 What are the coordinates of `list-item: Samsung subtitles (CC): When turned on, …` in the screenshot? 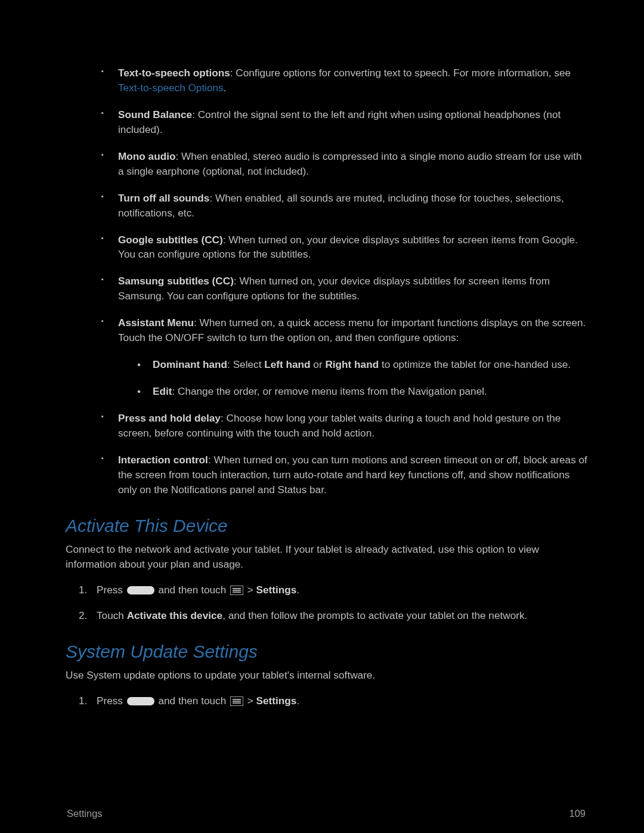 It's located at (345, 289).